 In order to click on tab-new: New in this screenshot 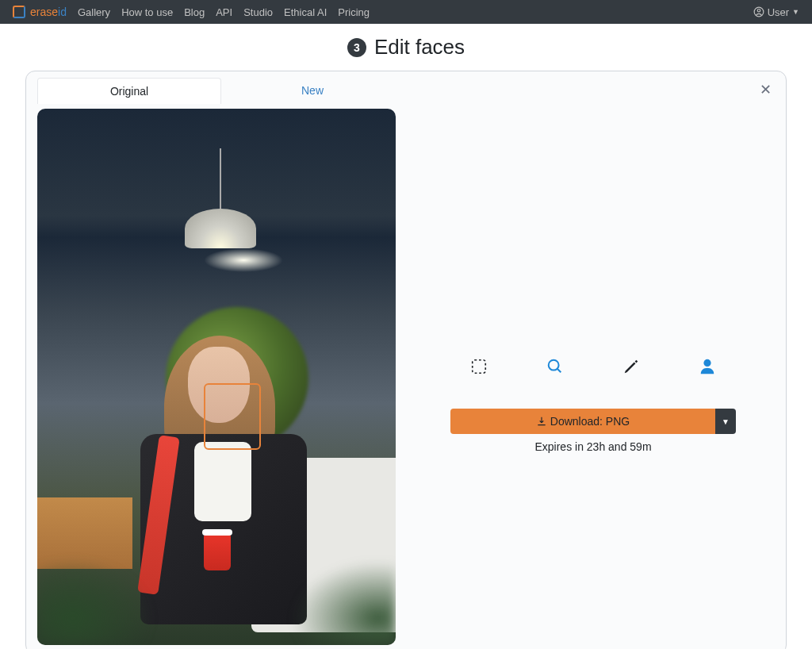, I will do `click(312, 90)`.